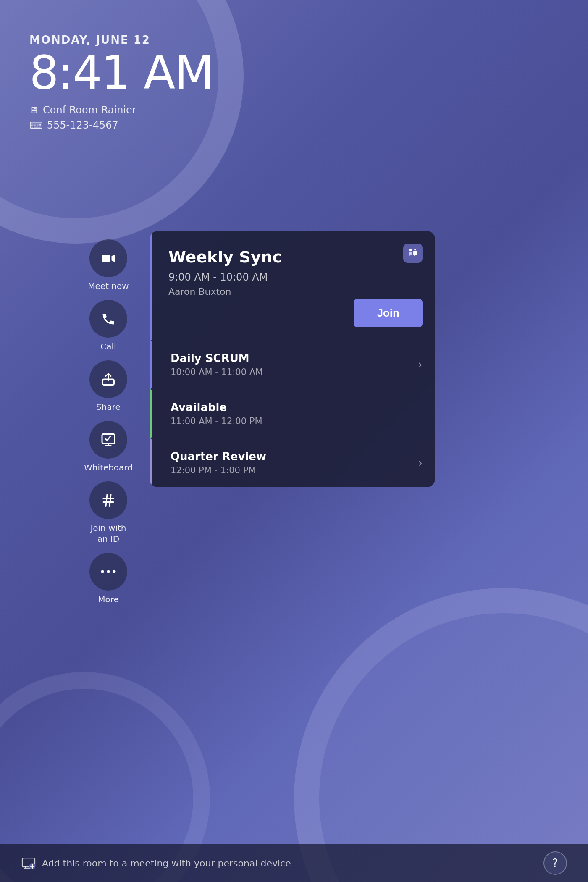  Describe the element at coordinates (108, 379) in the screenshot. I see `share-icon-circle` at that location.